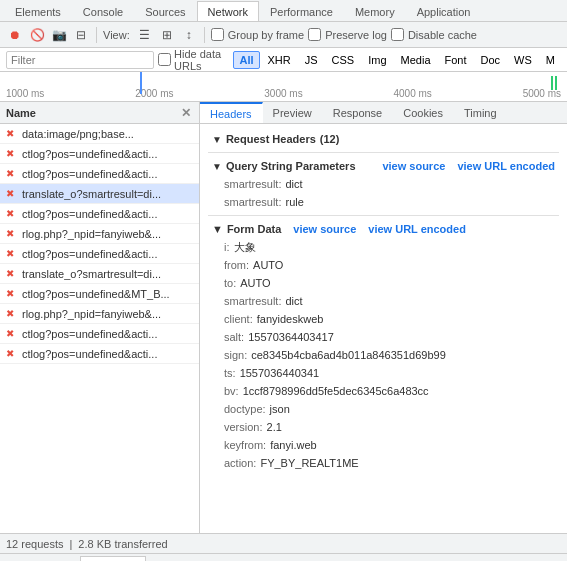  Describe the element at coordinates (52, 559) in the screenshot. I see `bottom-tab-console: Console` at that location.